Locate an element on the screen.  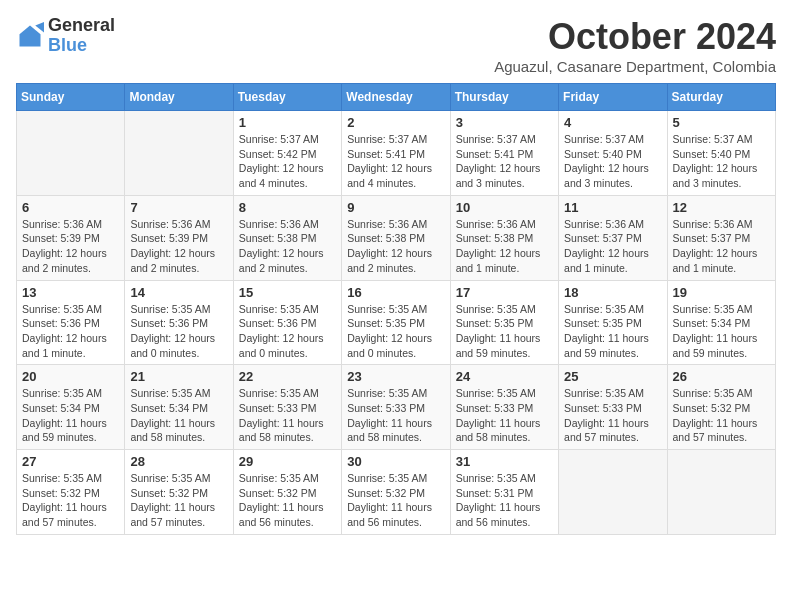
calendar-cell: 20Sunrise: 5:35 AM Sunset: 5:34 PM Dayli… is located at coordinates (71, 408).